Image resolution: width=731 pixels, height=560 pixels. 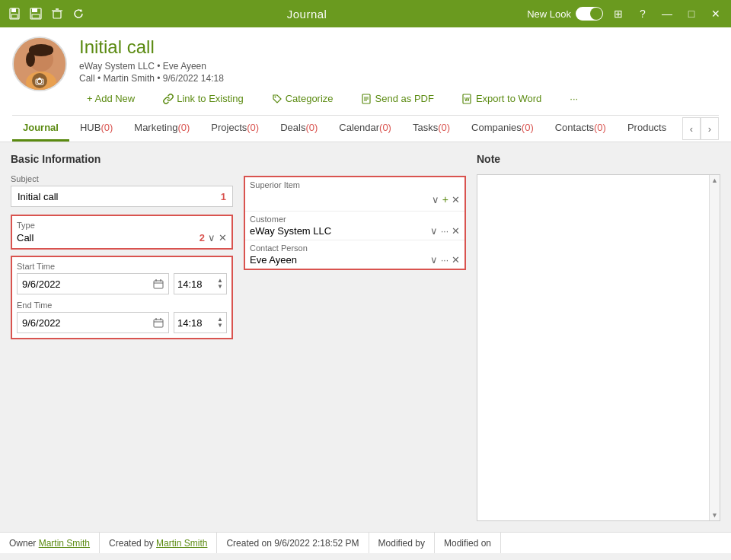 I want to click on end-time-field: 14:18 ▲ ▼, so click(x=200, y=323).